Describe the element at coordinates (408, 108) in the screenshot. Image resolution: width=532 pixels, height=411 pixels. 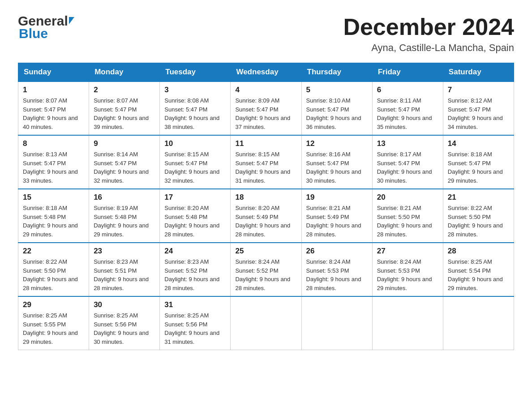
I see `calendar-cell: 6Sunrise: 8:11 AMSunset: 5:47 PMDaylight…` at that location.